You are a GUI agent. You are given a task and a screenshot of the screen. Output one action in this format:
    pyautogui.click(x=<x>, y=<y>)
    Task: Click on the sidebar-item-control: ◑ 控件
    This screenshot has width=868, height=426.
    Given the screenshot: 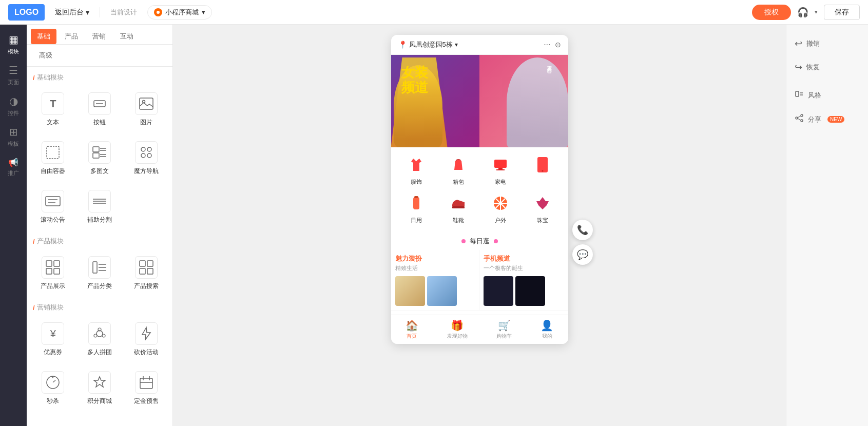 What is the action you would take?
    pyautogui.click(x=13, y=106)
    